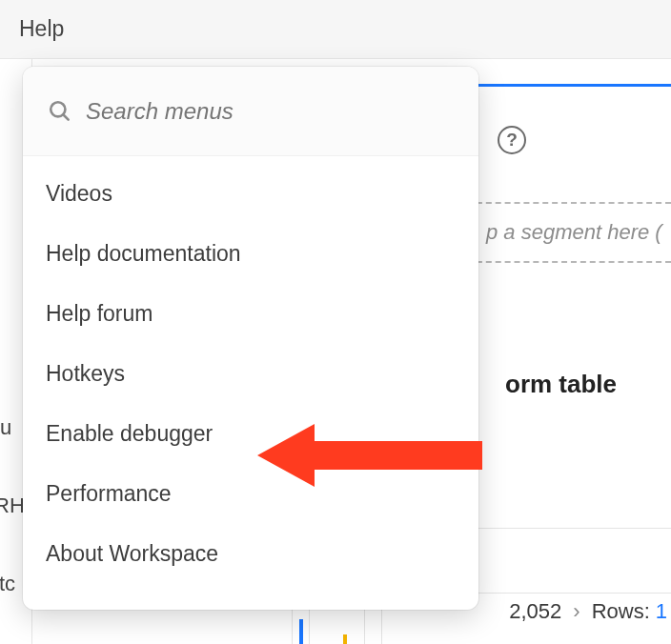 The width and height of the screenshot is (671, 644). What do you see at coordinates (574, 232) in the screenshot?
I see `segment-drop-hint: p a segment here (` at bounding box center [574, 232].